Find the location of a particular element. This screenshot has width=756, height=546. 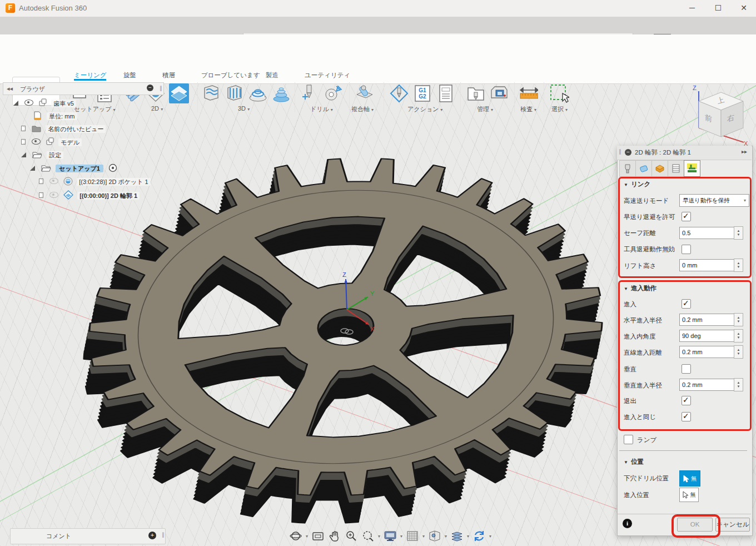

look-at-icon is located at coordinates (318, 536).